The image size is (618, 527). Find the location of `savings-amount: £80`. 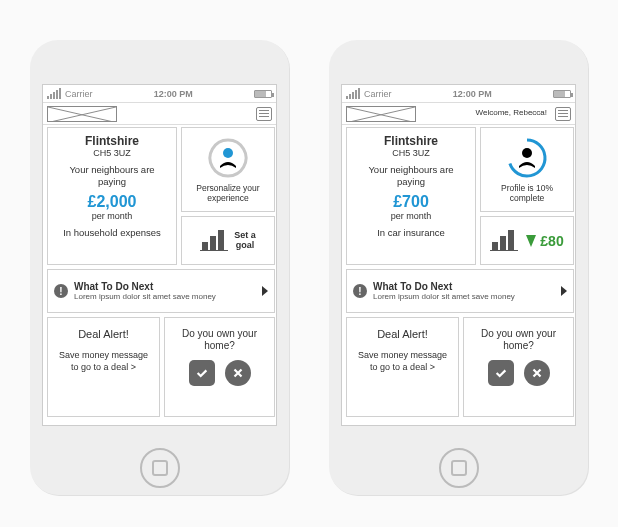

savings-amount: £80 is located at coordinates (552, 241).